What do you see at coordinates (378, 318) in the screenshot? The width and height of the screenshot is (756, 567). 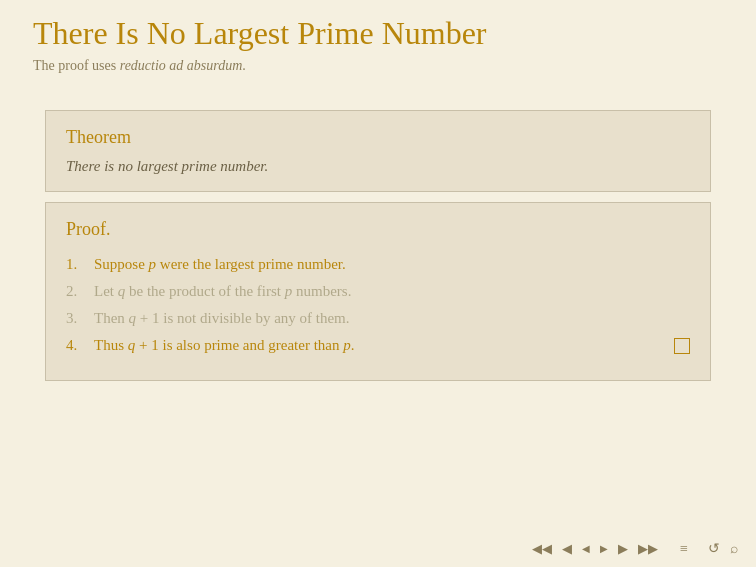 I see `proof-step-3: 3. Then q + 1 is not divisible by any of…` at bounding box center [378, 318].